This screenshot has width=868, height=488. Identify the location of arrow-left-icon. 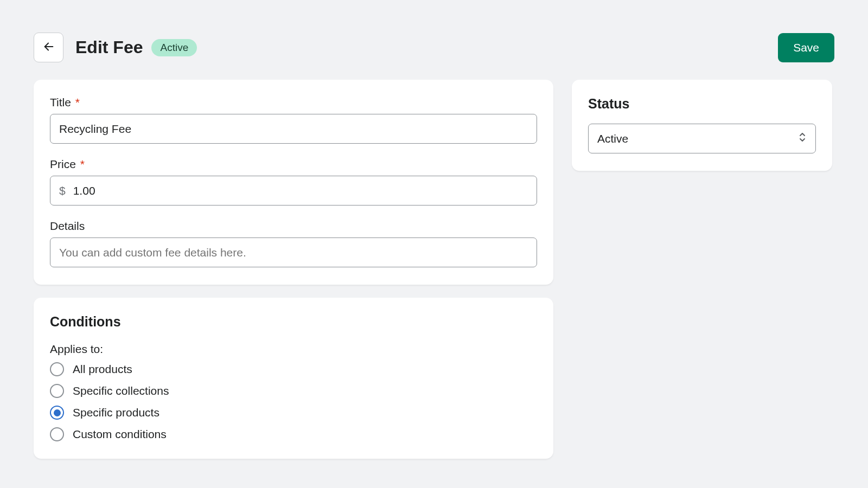
(49, 48).